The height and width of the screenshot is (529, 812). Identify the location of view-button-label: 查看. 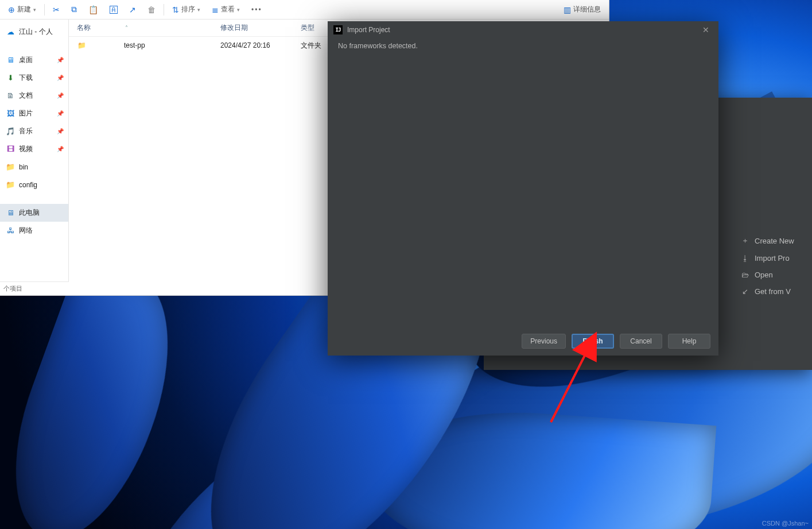
(228, 9).